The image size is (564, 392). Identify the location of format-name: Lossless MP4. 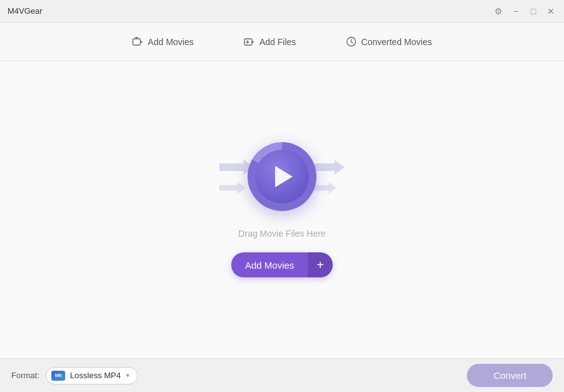
(95, 376).